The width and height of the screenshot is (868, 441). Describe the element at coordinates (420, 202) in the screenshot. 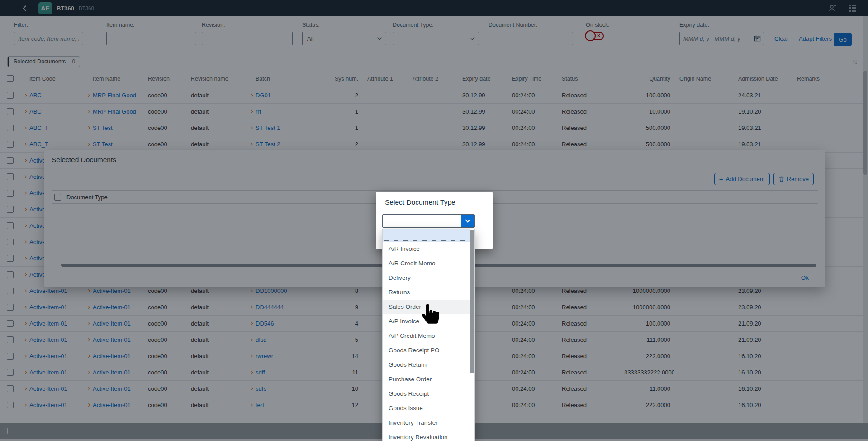

I see `popover-title: Select Document Type` at that location.